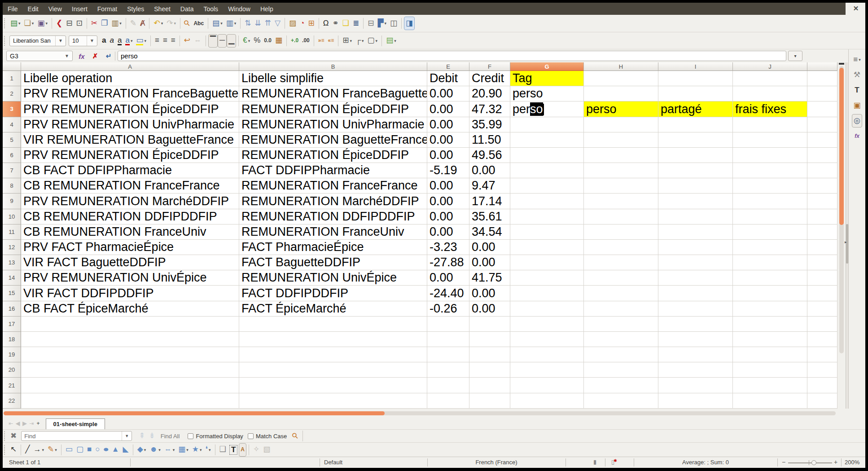 This screenshot has height=471, width=868. What do you see at coordinates (130, 247) in the screenshot?
I see `cell-A12: PRV FACT PharmacieÉpice` at bounding box center [130, 247].